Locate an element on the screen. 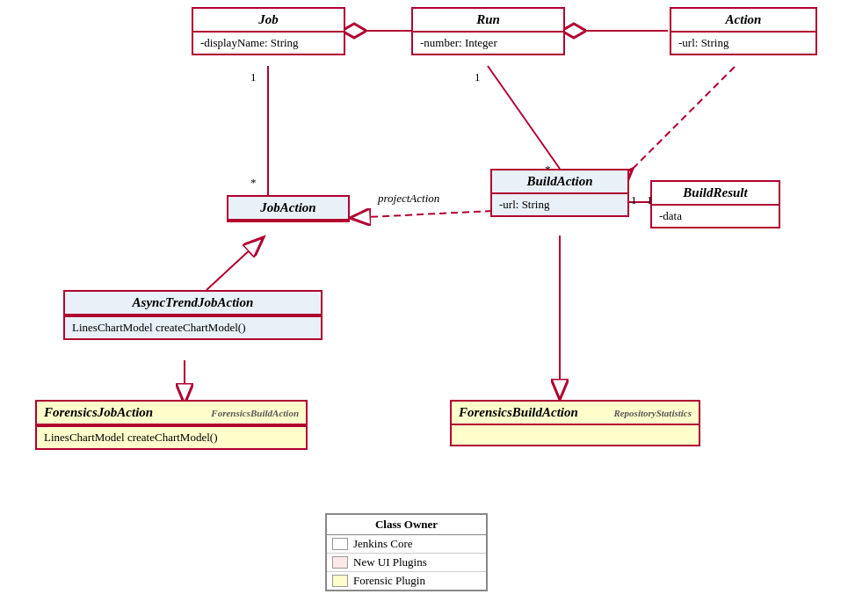 This screenshot has width=848, height=616. class-action-attr: -url: String is located at coordinates (743, 43).